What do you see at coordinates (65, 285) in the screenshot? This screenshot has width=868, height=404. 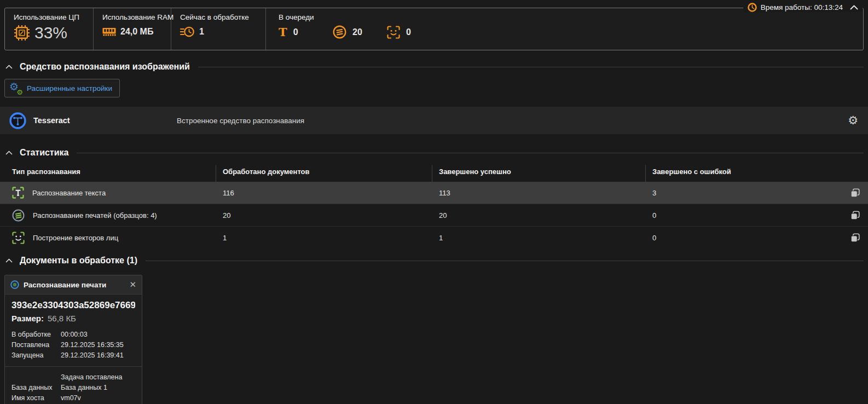 I see `card-title: Распознавание печати` at bounding box center [65, 285].